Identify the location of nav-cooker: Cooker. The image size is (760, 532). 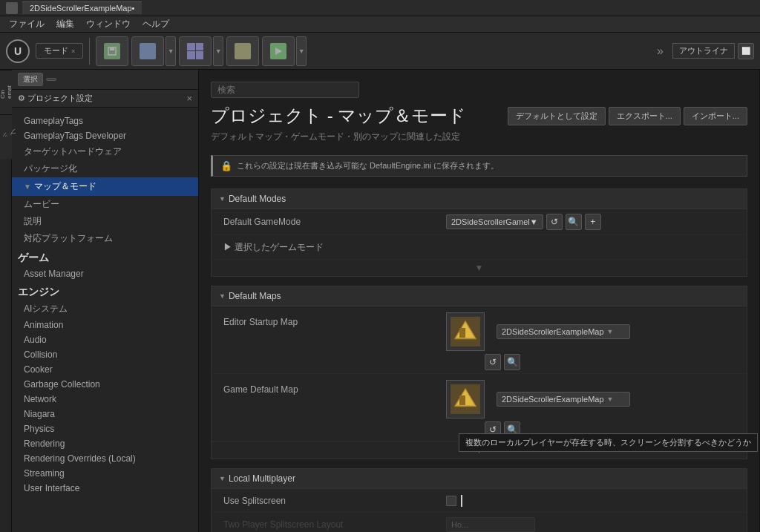
(105, 370).